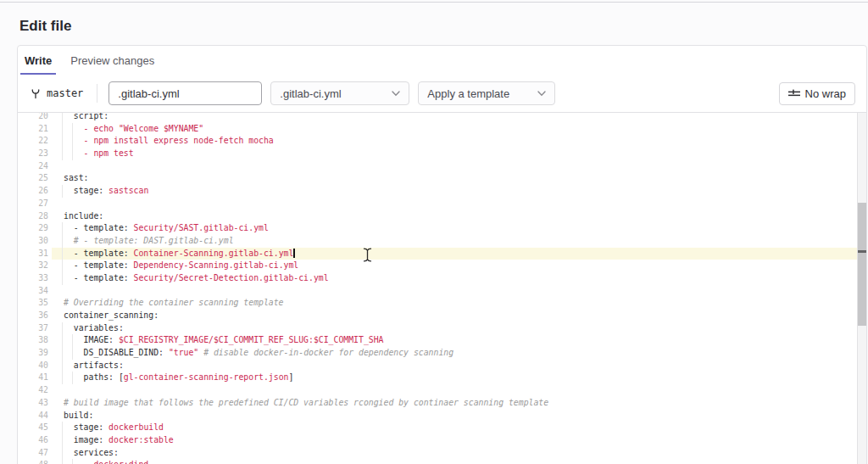  Describe the element at coordinates (33, 453) in the screenshot. I see `line-number: 47` at that location.